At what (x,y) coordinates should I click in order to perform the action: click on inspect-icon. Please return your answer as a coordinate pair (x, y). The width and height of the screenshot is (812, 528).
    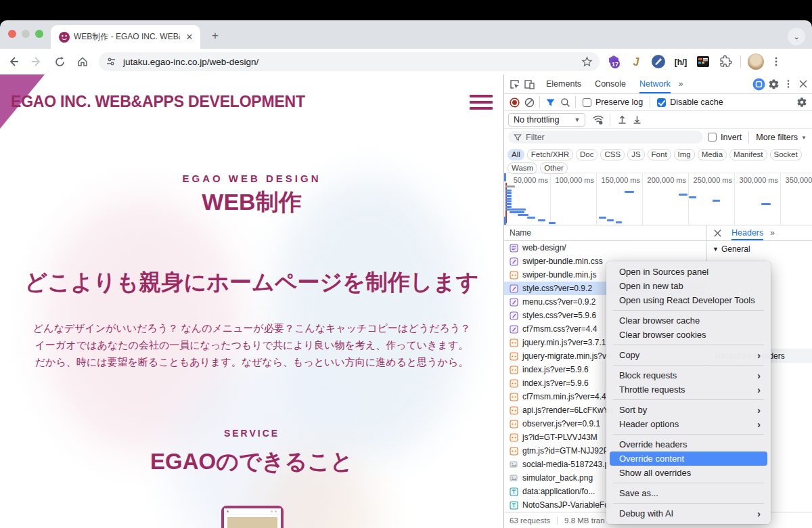
    Looking at the image, I should click on (514, 84).